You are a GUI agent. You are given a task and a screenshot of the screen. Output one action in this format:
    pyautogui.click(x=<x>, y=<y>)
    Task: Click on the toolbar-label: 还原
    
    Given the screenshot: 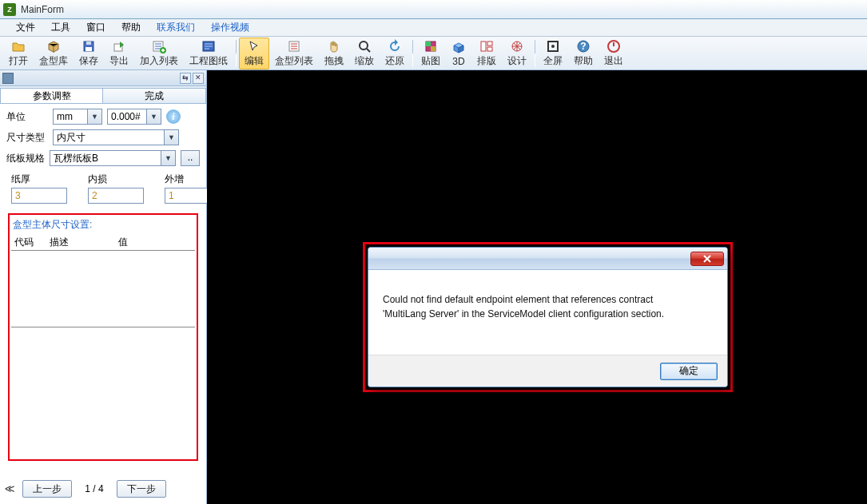 What is the action you would take?
    pyautogui.click(x=395, y=61)
    